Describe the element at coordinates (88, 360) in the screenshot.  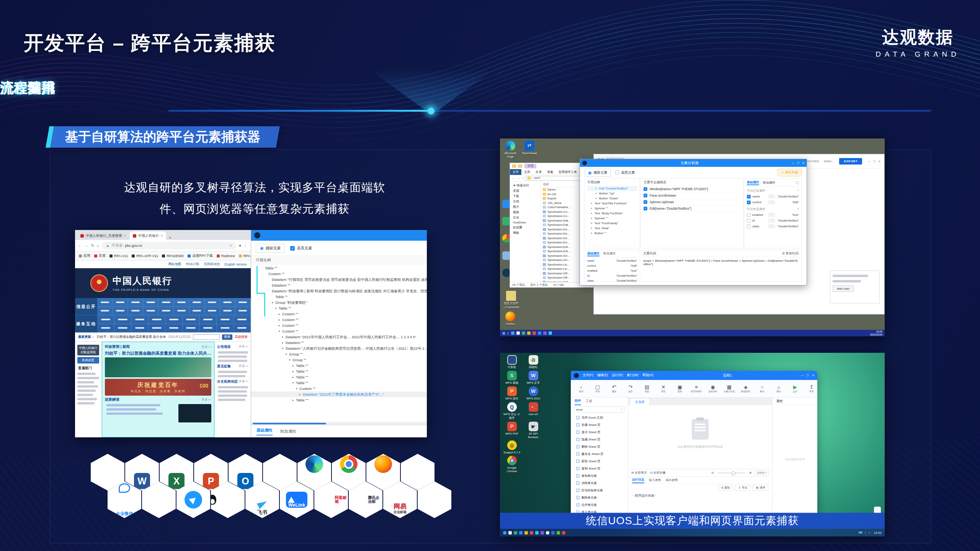
I see `sidebar-chip: 机构设置` at that location.